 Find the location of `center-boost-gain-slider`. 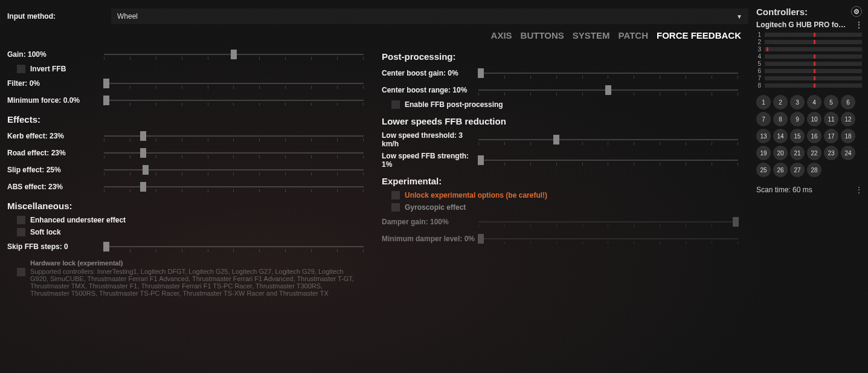

center-boost-gain-slider is located at coordinates (608, 73).